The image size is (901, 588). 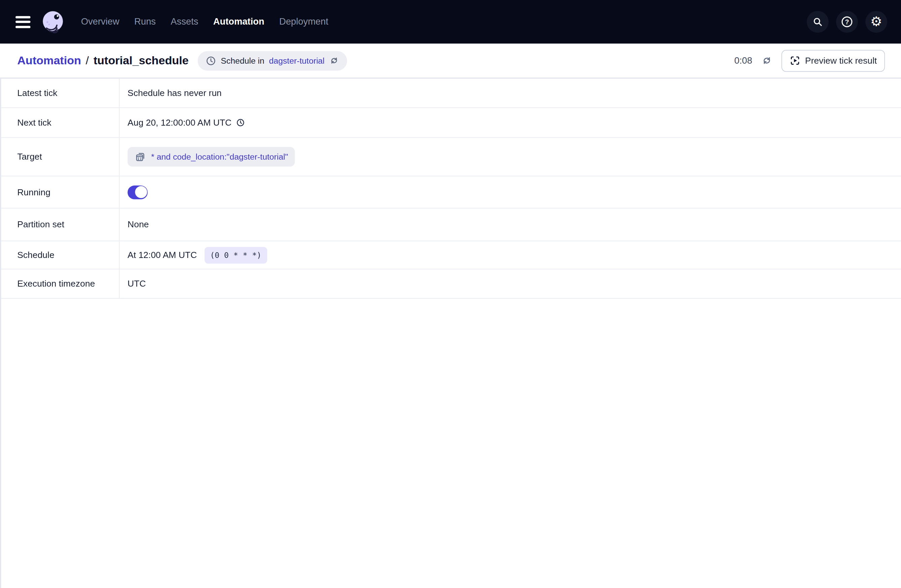 I want to click on schedule-context-badge: Schedule in dagster-tutorial, so click(x=273, y=61).